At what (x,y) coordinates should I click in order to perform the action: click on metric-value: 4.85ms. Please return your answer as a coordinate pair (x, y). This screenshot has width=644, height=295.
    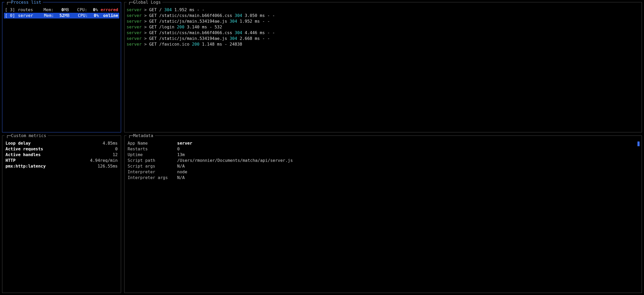
    Looking at the image, I should click on (110, 143).